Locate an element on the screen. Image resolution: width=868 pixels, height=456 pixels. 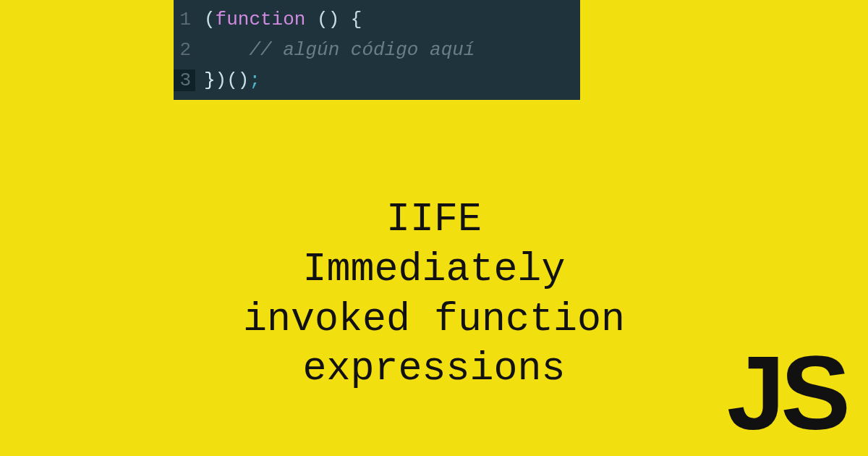
line-number: 3 is located at coordinates (184, 80).